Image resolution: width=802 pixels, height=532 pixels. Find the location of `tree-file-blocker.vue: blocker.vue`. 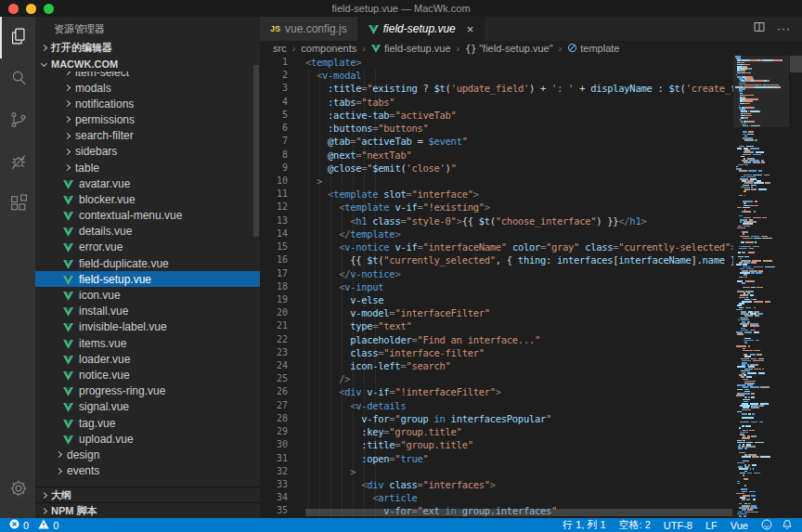

tree-file-blocker.vue: blocker.vue is located at coordinates (148, 199).